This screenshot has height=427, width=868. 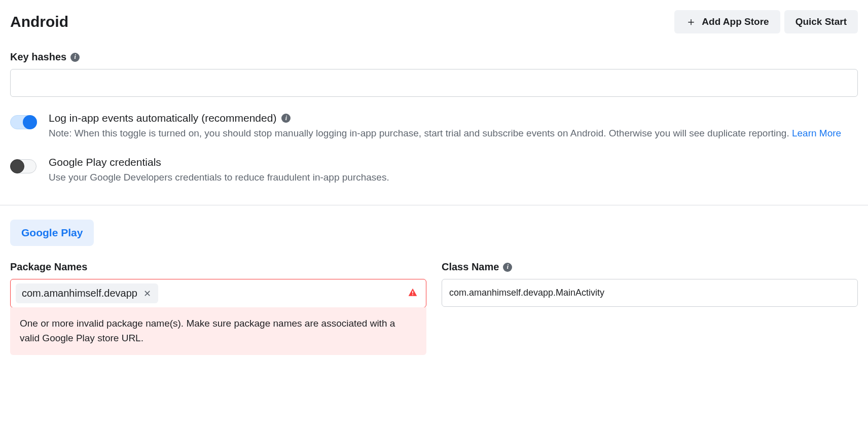 What do you see at coordinates (147, 294) in the screenshot?
I see `close-icon: ✕` at bounding box center [147, 294].